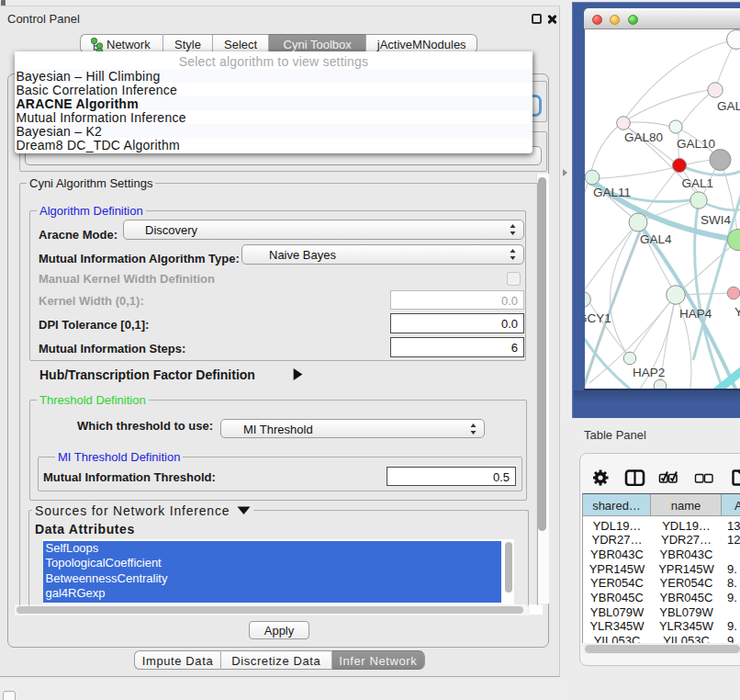 Image resolution: width=740 pixels, height=700 pixels. Describe the element at coordinates (696, 143) in the screenshot. I see `svg-text: GAL10` at that location.